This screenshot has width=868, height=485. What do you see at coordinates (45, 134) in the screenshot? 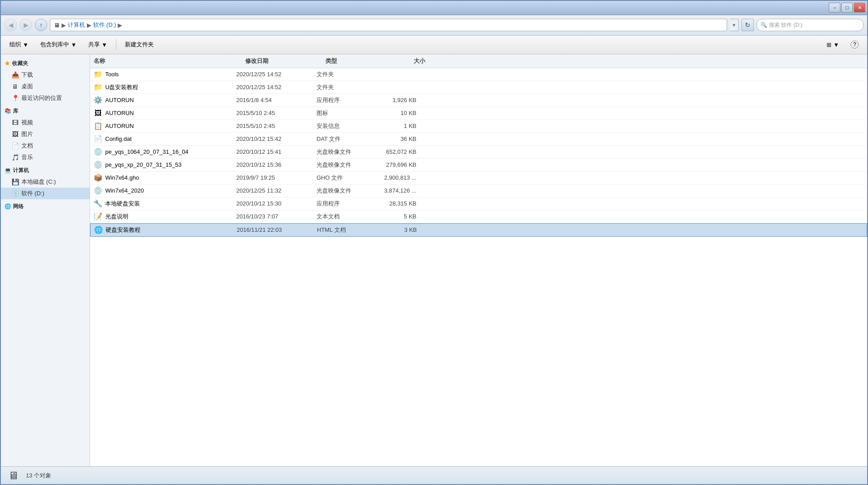
I see `sidebar-item-images: 🖼 图片` at bounding box center [45, 134].